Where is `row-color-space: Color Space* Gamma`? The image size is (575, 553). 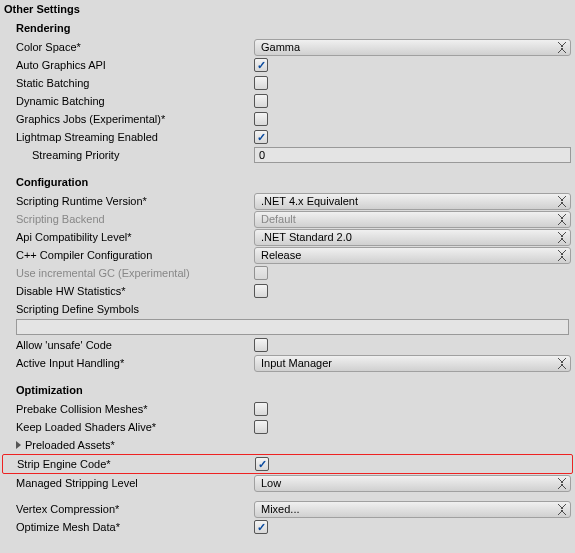 row-color-space: Color Space* Gamma is located at coordinates (288, 47).